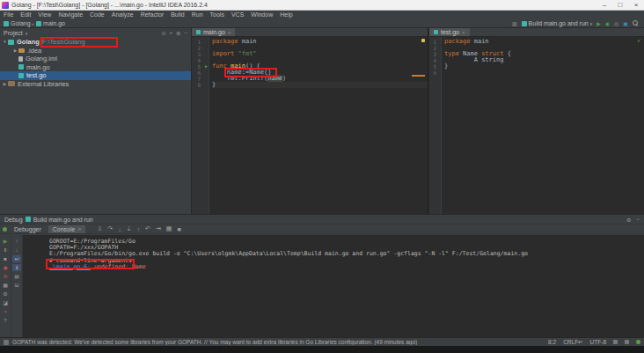 The width and height of the screenshot is (644, 353). Describe the element at coordinates (70, 15) in the screenshot. I see `menu-navigate: Navigate` at that location.